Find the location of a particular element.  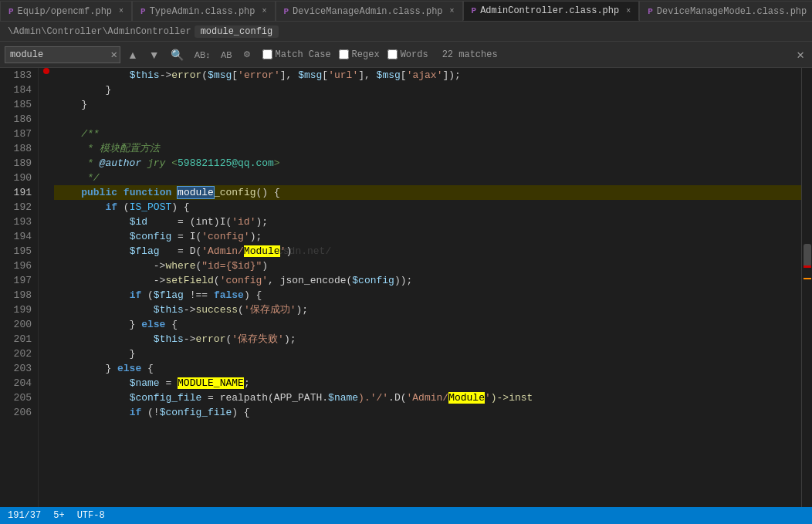

token-var: $config_file is located at coordinates (166, 398).